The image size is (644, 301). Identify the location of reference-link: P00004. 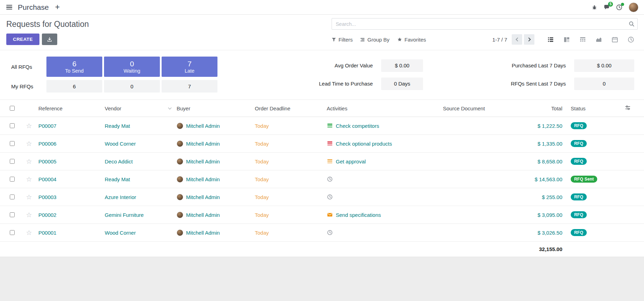
(47, 179).